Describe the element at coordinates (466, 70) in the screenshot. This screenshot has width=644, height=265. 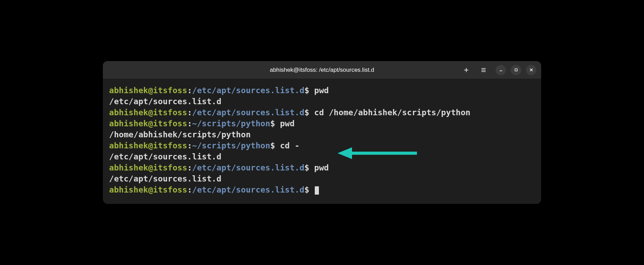
I see `plus-icon` at that location.